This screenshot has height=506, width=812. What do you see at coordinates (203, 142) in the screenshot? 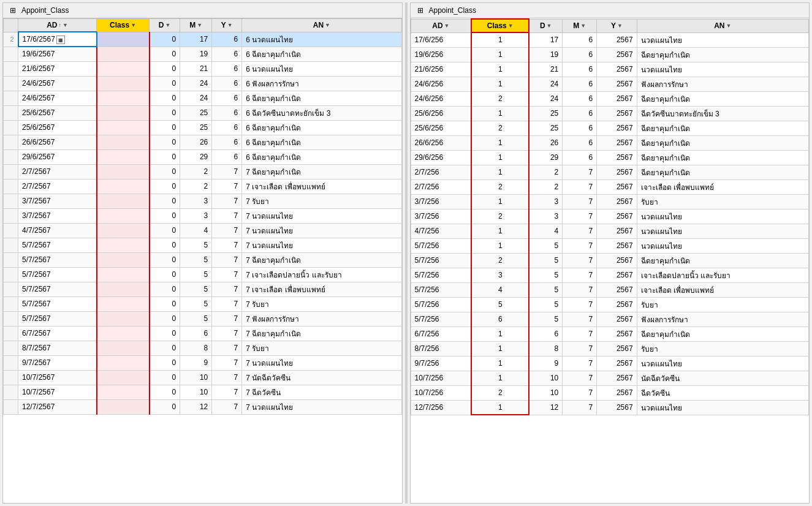
I see `table-row: 26/6/256702666 ฉีดยาคุมกำเนิด` at bounding box center [203, 142].